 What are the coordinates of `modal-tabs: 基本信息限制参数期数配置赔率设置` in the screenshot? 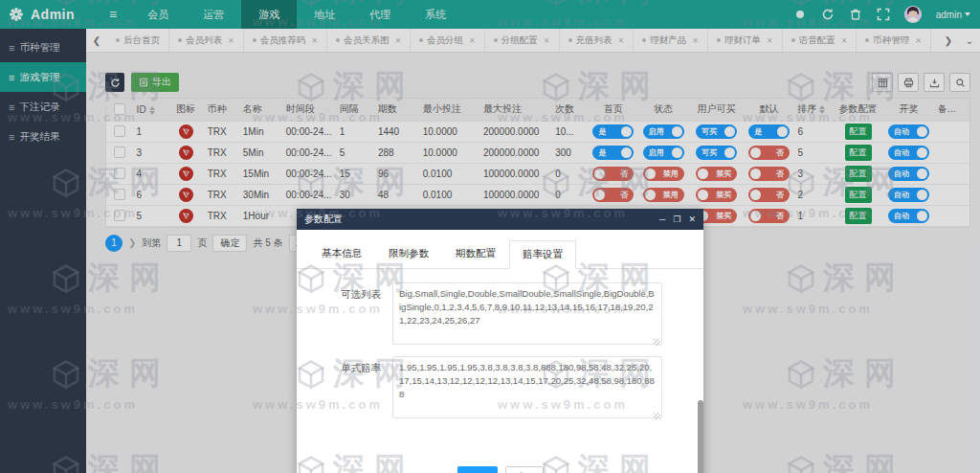 It's located at (500, 249).